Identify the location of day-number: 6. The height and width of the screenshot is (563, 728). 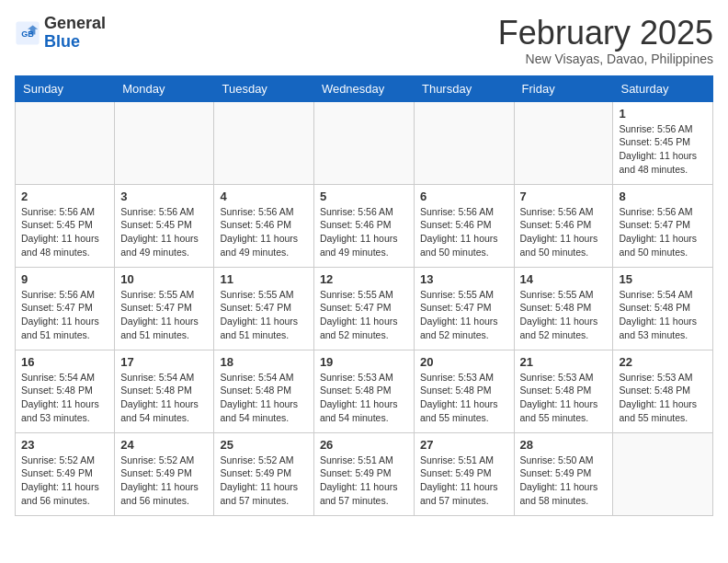
(464, 197).